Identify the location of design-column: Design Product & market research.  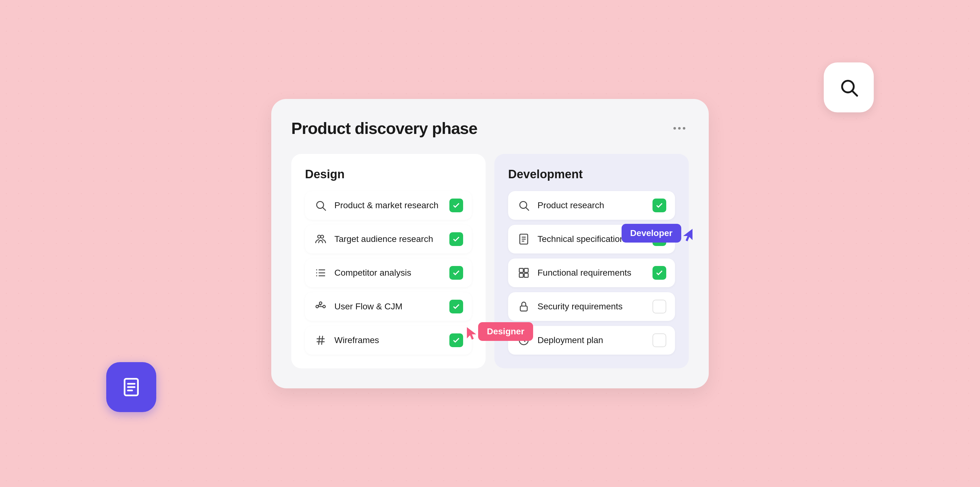
(388, 261).